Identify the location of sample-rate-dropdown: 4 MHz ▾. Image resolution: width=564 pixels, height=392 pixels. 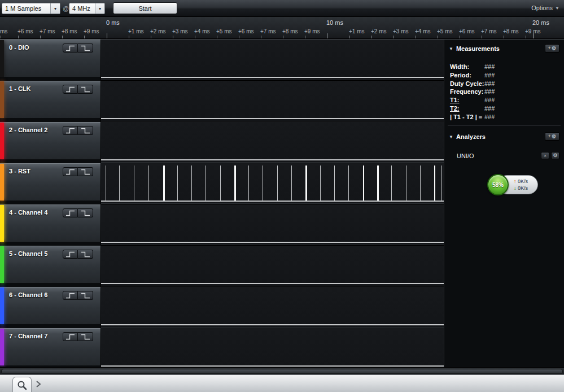
(87, 8).